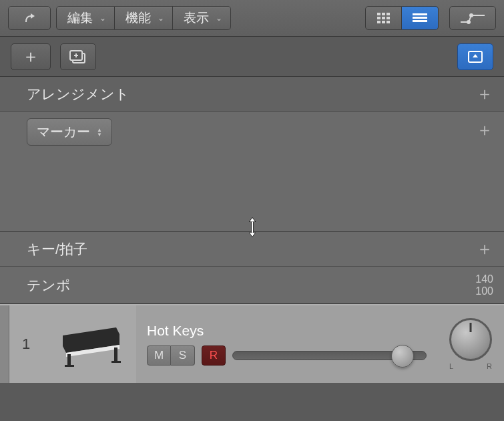 Image resolution: width=504 pixels, height=421 pixels. Describe the element at coordinates (485, 249) in the screenshot. I see `add-key-time-button: ＋` at that location.